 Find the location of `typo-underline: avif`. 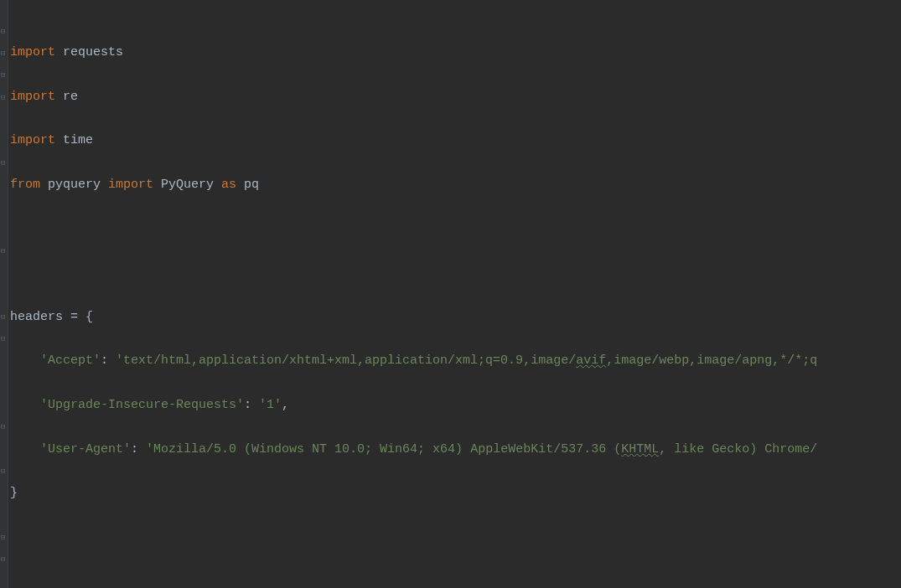

typo-underline: avif is located at coordinates (591, 360).